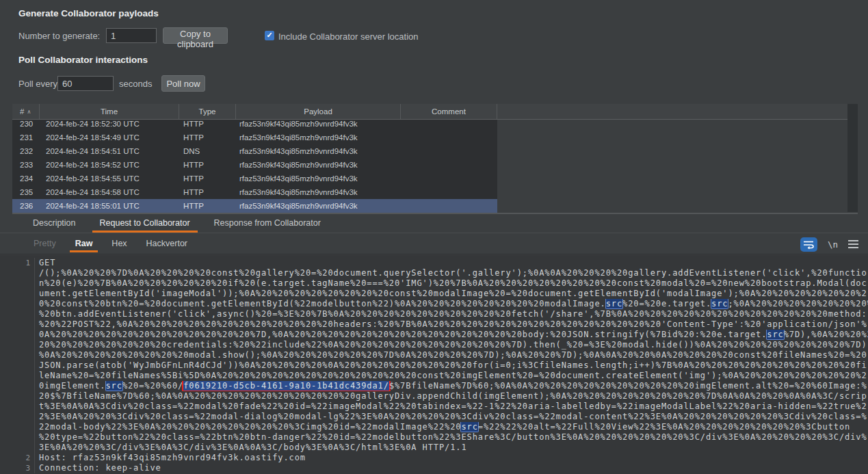 Image resolution: width=868 pixels, height=474 pixels. I want to click on column-header-type: Type, so click(208, 111).